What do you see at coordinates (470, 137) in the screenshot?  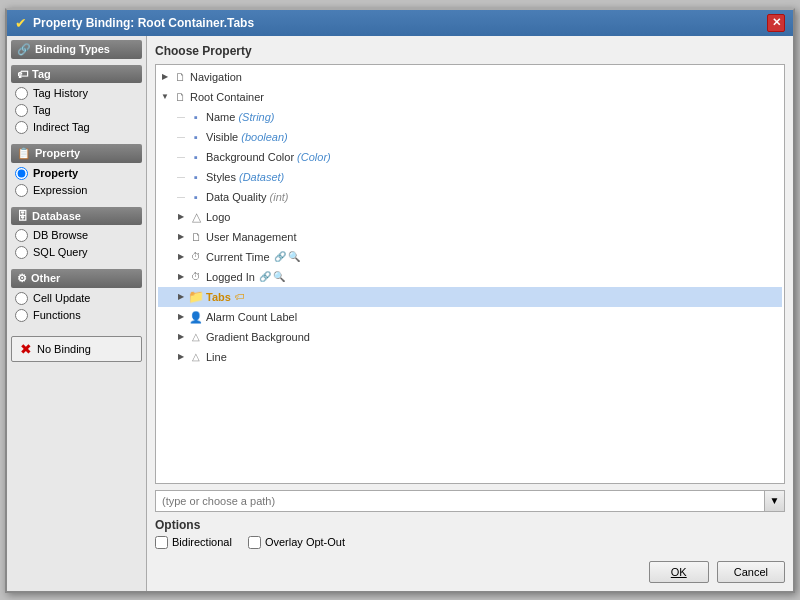 I see `tree-item-visible: ▪ Visible (boolean)` at bounding box center [470, 137].